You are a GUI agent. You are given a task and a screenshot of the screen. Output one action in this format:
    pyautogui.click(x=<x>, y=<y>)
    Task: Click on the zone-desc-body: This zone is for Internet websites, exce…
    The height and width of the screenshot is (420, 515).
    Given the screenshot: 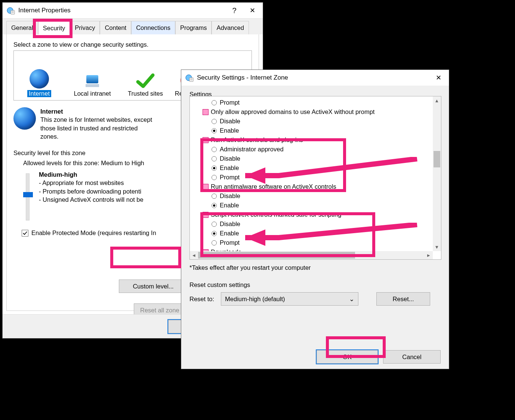 What is the action you would take?
    pyautogui.click(x=96, y=128)
    